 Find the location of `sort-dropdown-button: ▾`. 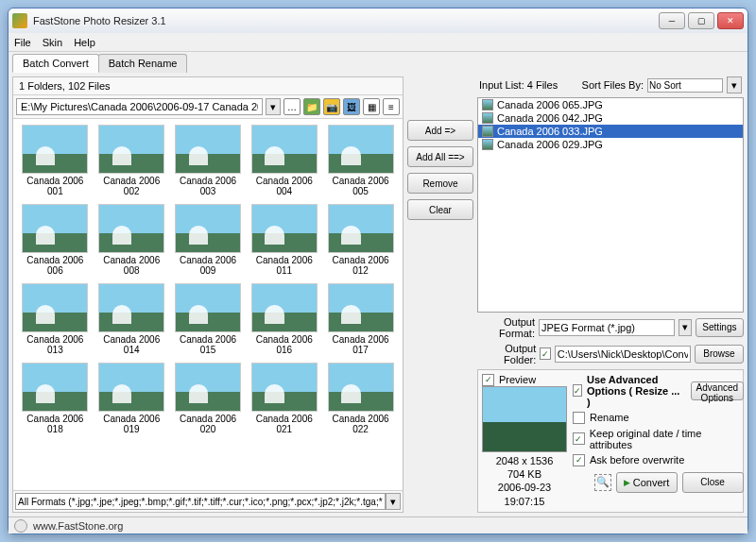

sort-dropdown-button: ▾ is located at coordinates (734, 85).